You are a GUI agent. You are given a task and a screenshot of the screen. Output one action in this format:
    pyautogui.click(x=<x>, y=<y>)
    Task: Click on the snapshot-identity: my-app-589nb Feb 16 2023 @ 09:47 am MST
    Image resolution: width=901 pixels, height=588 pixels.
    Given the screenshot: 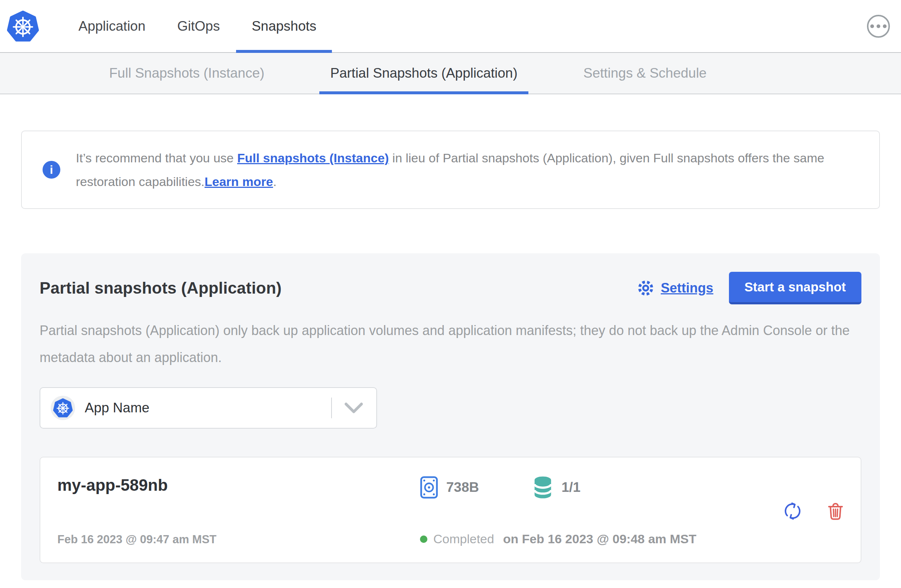 What is the action you would take?
    pyautogui.click(x=238, y=511)
    